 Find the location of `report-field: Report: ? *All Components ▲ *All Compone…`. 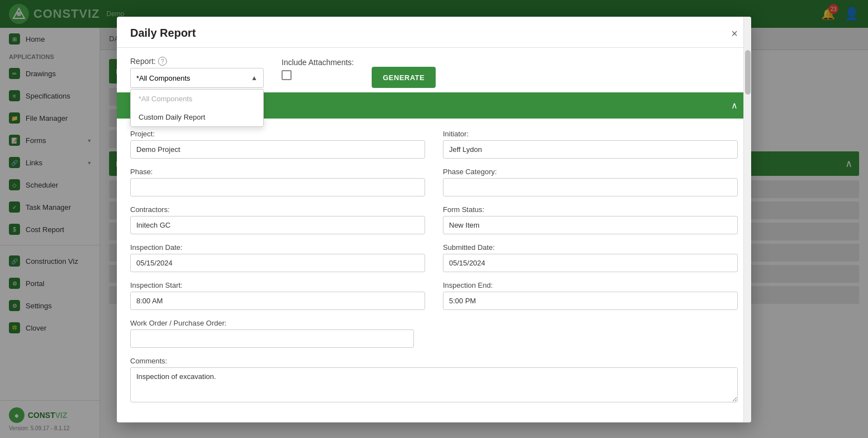

report-field: Report: ? *All Components ▲ *All Compone… is located at coordinates (197, 72).